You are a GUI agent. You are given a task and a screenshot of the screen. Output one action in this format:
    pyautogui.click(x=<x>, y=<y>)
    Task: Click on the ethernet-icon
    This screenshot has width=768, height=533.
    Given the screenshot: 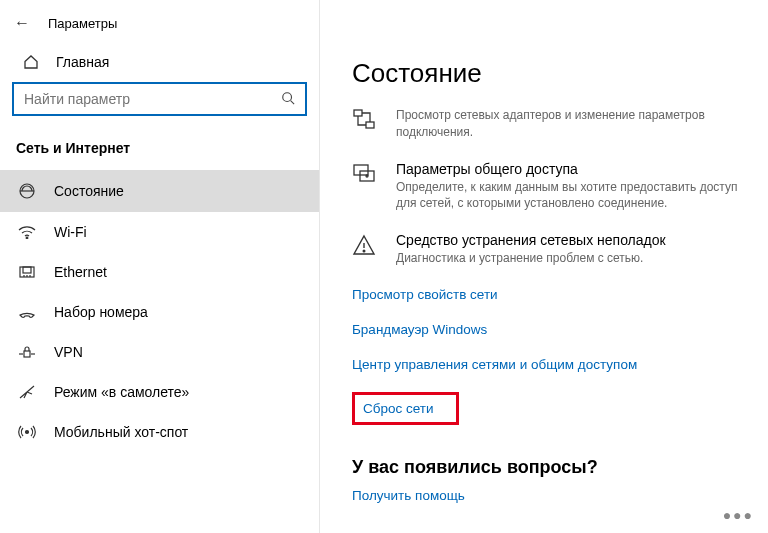 What is the action you would take?
    pyautogui.click(x=27, y=272)
    